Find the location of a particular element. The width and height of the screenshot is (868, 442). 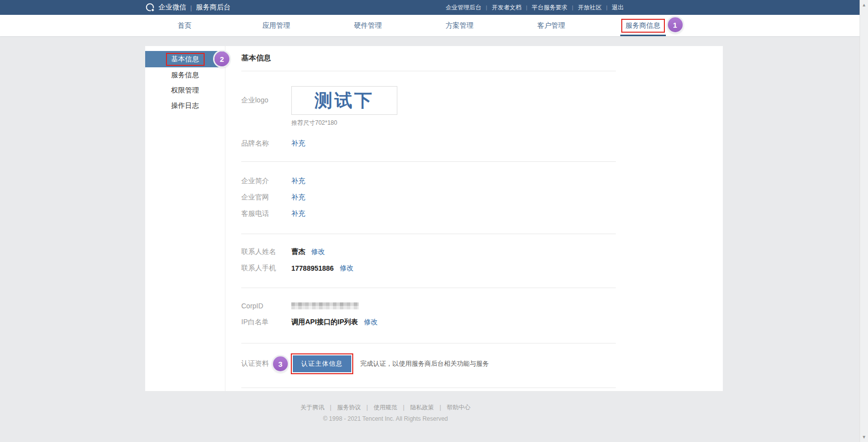

tab-label: 首页 is located at coordinates (185, 26).